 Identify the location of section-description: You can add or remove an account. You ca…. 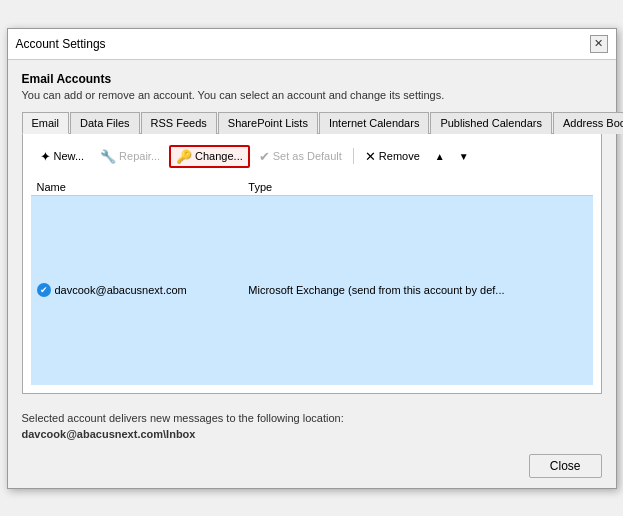
(312, 95).